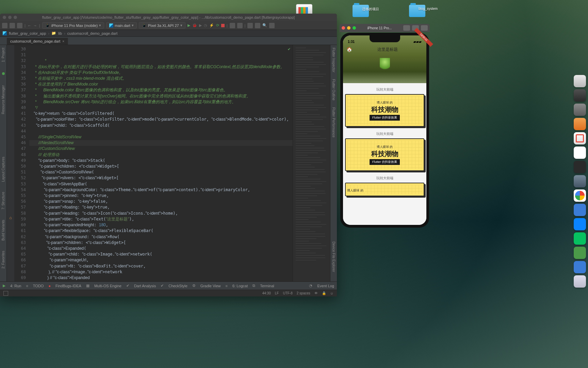 The width and height of the screenshot is (588, 368). I want to click on zoom-icon, so click(354, 28).